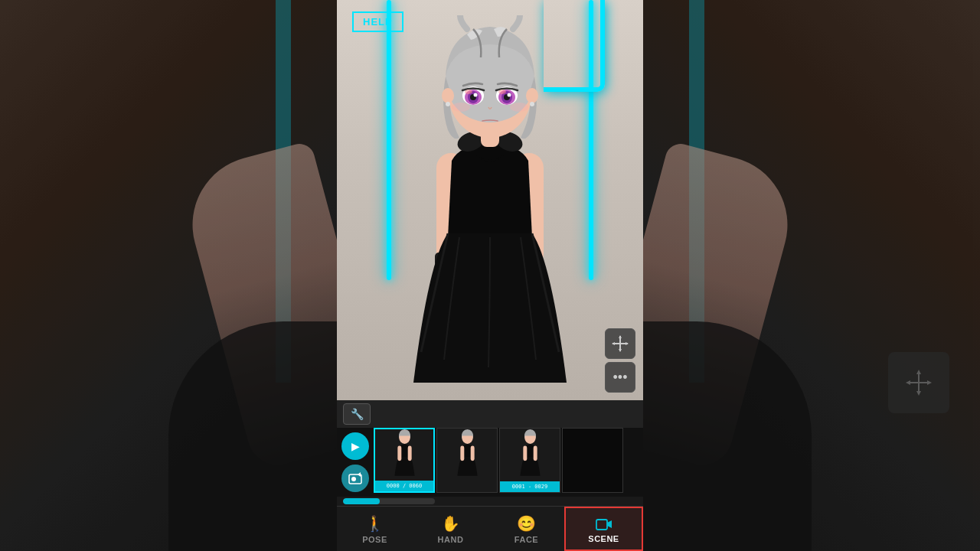 The image size is (980, 551). I want to click on progress-bar-fill, so click(361, 501).